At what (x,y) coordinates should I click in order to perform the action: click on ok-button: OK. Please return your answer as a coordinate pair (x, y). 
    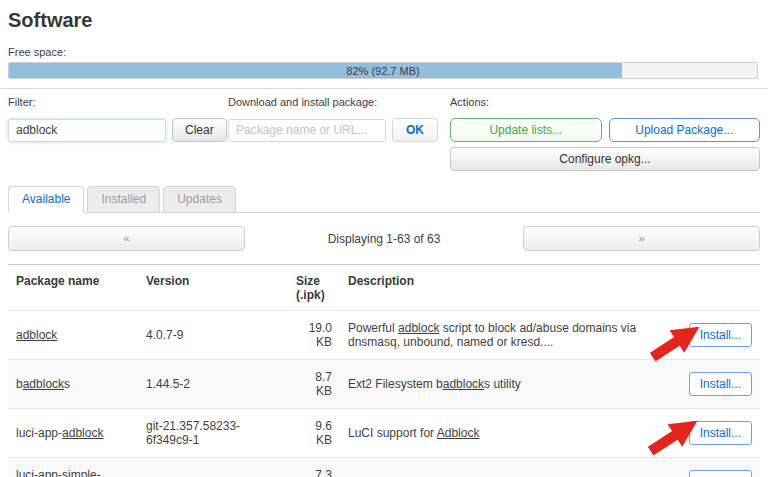
    Looking at the image, I should click on (415, 130).